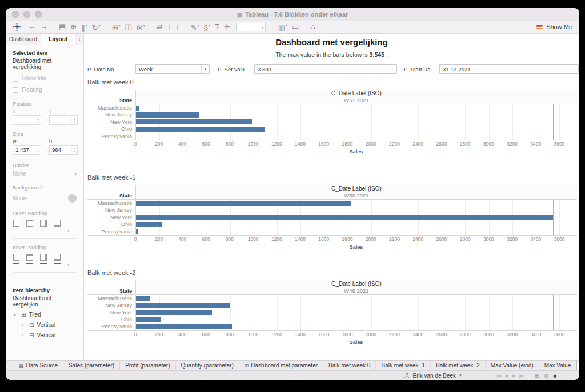 The height and width of the screenshot is (392, 585). Describe the element at coordinates (227, 27) in the screenshot. I see `fix-axes-icon: ✛` at that location.